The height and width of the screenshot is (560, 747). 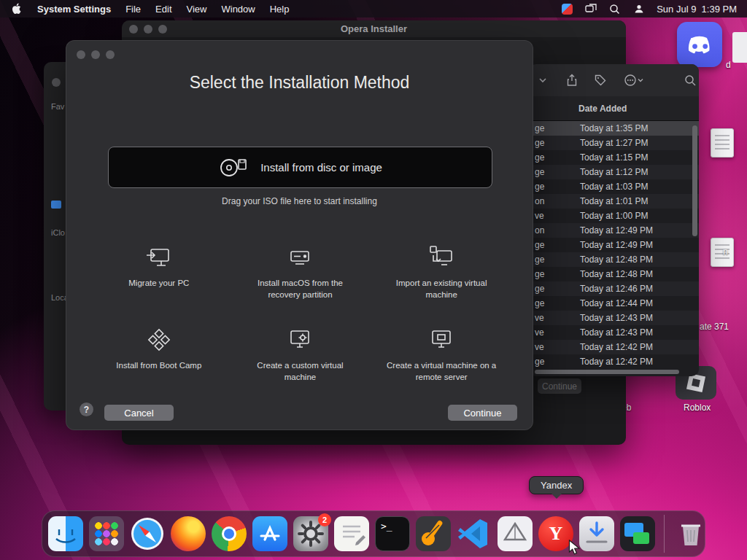 I want to click on user-account-icon, so click(x=639, y=9).